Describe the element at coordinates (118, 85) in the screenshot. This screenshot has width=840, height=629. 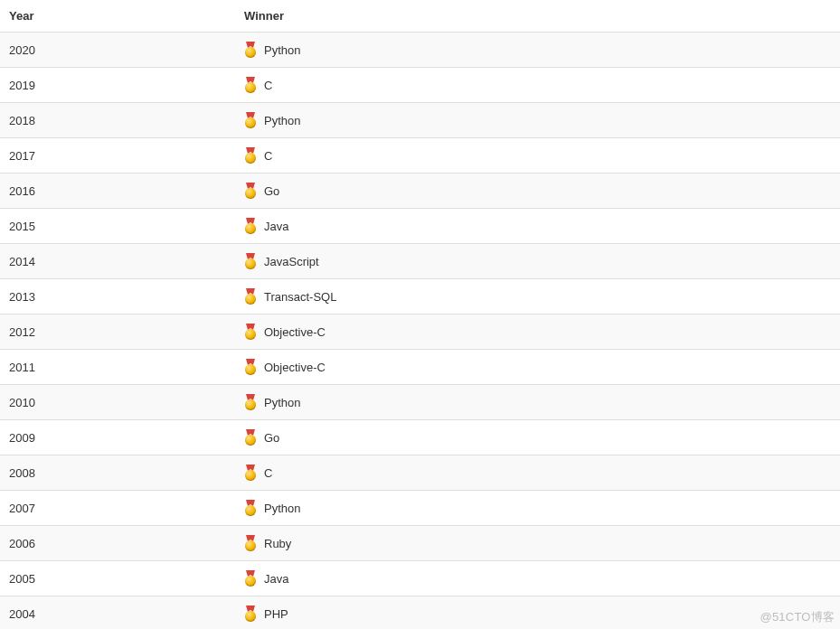
I see `cell-year: 2019` at that location.